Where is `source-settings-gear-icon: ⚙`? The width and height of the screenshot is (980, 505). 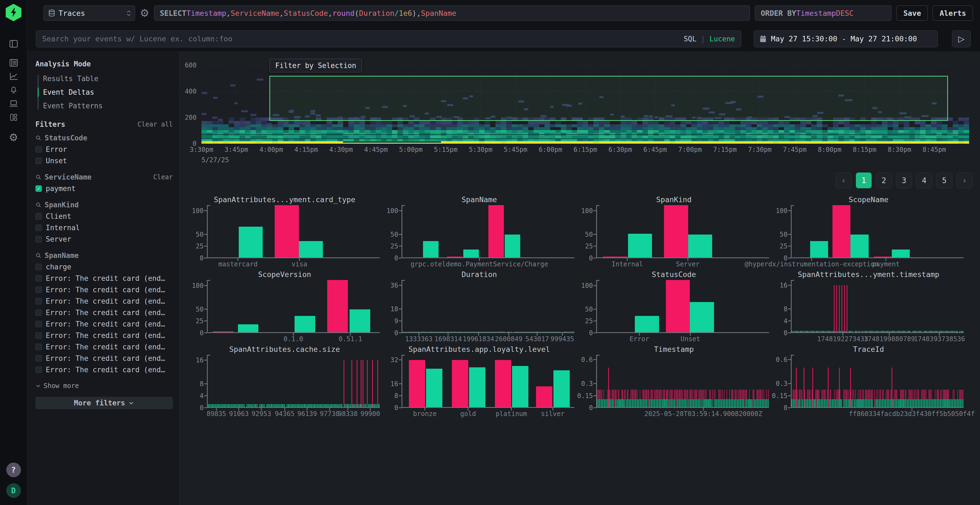 source-settings-gear-icon: ⚙ is located at coordinates (145, 13).